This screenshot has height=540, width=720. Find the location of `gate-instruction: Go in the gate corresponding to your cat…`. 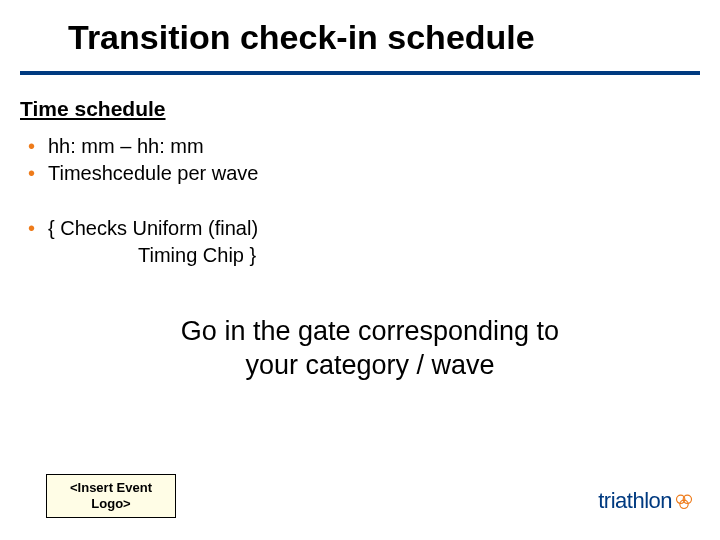

gate-instruction: Go in the gate corresponding to your cat… is located at coordinates (370, 349).